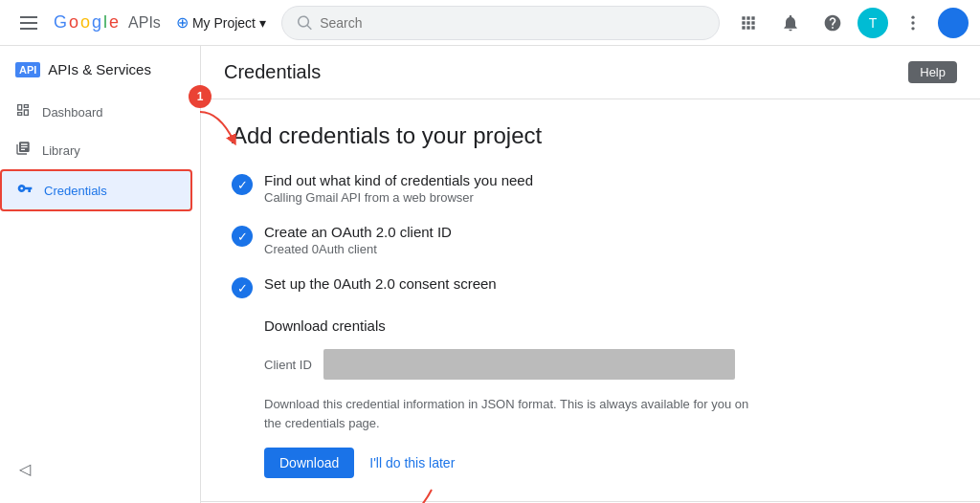  What do you see at coordinates (590, 73) in the screenshot?
I see `content-header: Credentials Help` at bounding box center [590, 73].